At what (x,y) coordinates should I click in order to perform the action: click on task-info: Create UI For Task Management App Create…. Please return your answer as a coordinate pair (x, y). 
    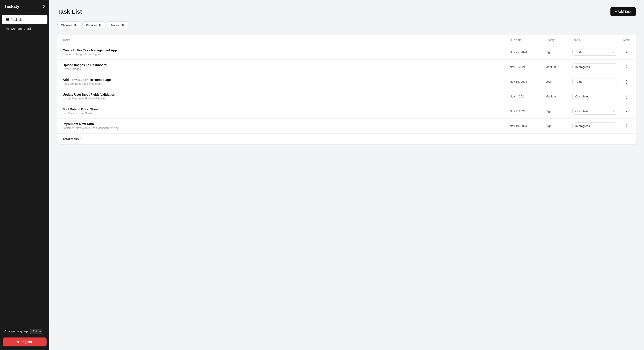
    Looking at the image, I should click on (286, 52).